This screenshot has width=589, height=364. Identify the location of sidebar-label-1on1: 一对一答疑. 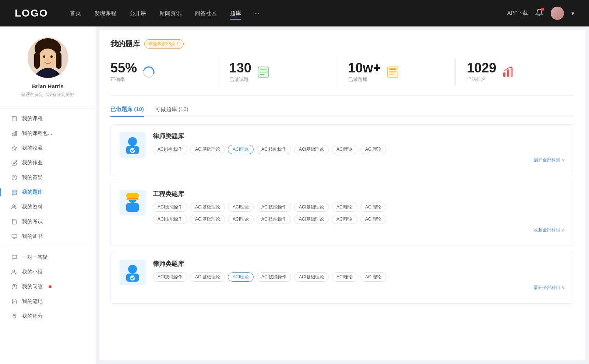
(35, 257).